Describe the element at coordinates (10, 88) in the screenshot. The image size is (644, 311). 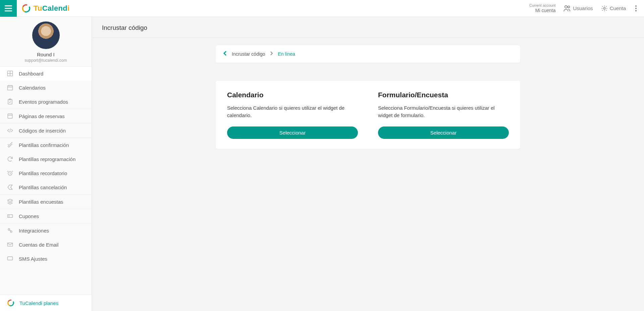
I see `calendar-icon` at that location.